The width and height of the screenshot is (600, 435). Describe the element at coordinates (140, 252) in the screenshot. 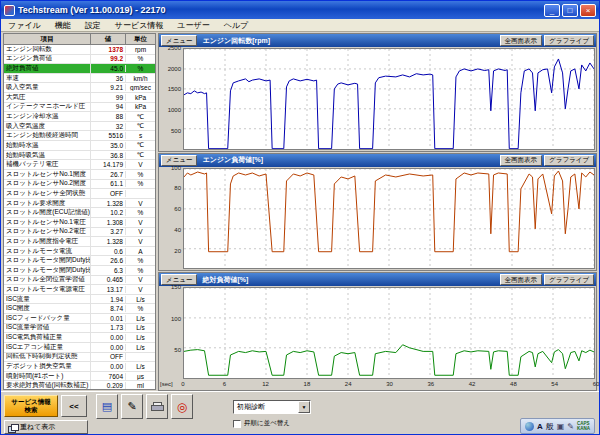

I see `row-unit: A` at that location.